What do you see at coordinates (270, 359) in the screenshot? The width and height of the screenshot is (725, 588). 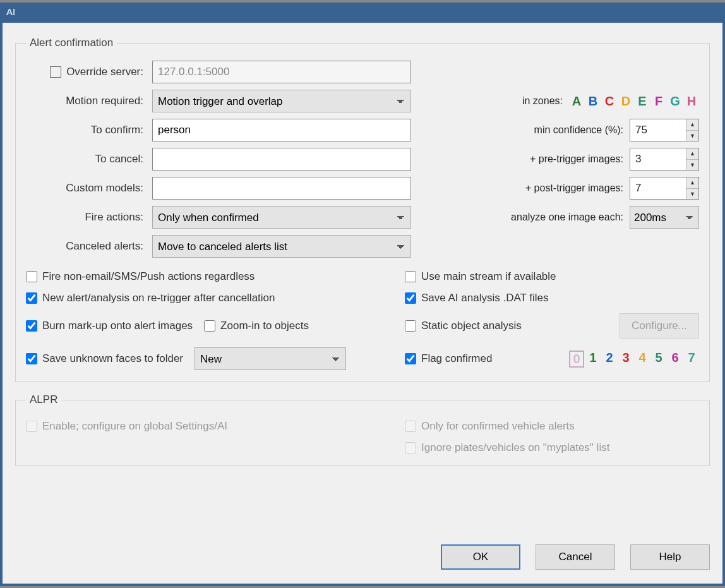 I see `faces-folder-select: New` at bounding box center [270, 359].